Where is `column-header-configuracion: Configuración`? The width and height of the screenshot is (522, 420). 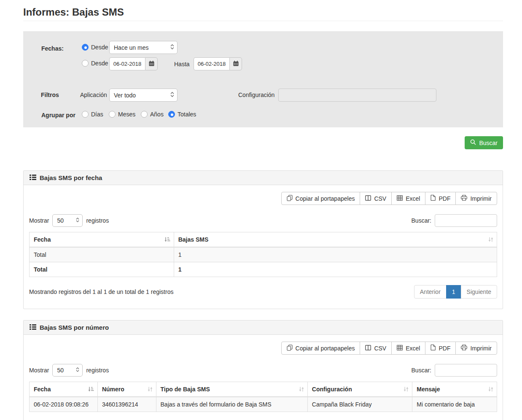 column-header-configuracion: Configuración is located at coordinates (360, 390).